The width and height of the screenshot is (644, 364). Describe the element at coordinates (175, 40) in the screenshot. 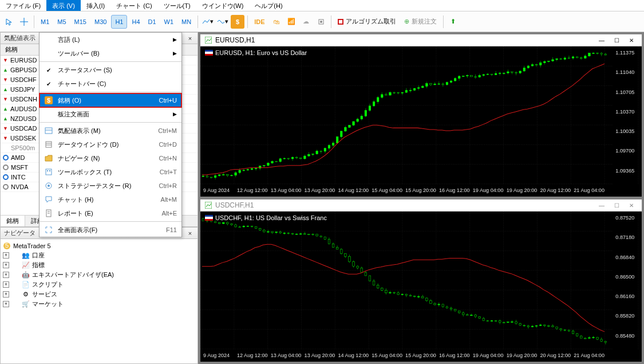

I see `chevron-right-icon: ▶` at that location.